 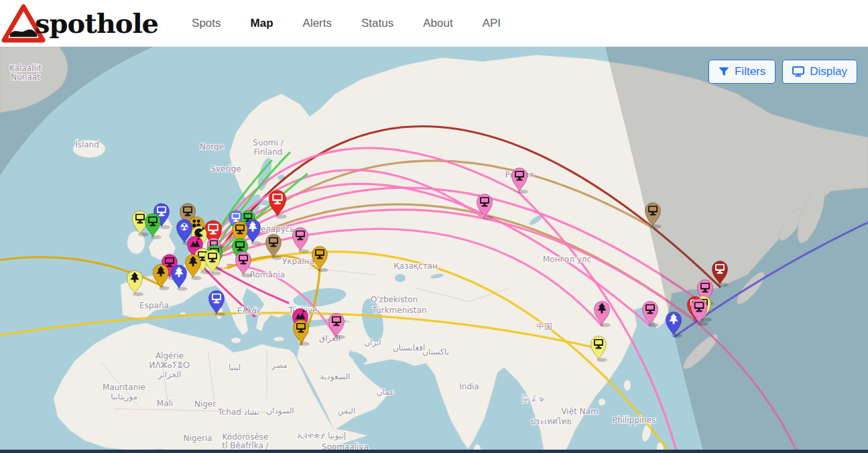 I want to click on map-label: عمان, so click(x=386, y=392).